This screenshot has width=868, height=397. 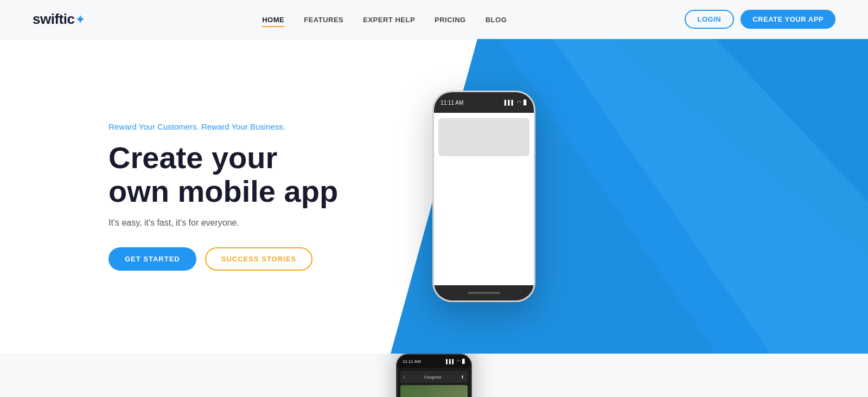 I want to click on phone2-status-bar: 11:11 AM ▌▌▌ ◠ ▊, so click(x=434, y=361).